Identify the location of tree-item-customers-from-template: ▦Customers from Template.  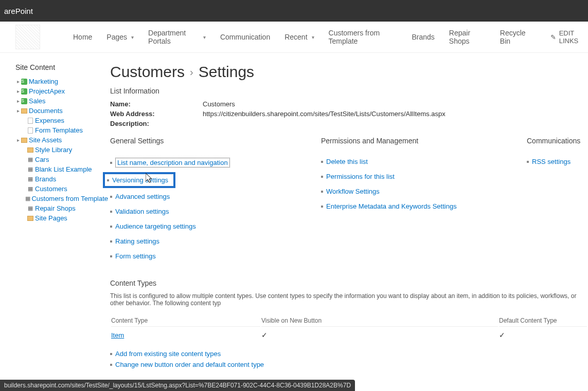
(62, 198).